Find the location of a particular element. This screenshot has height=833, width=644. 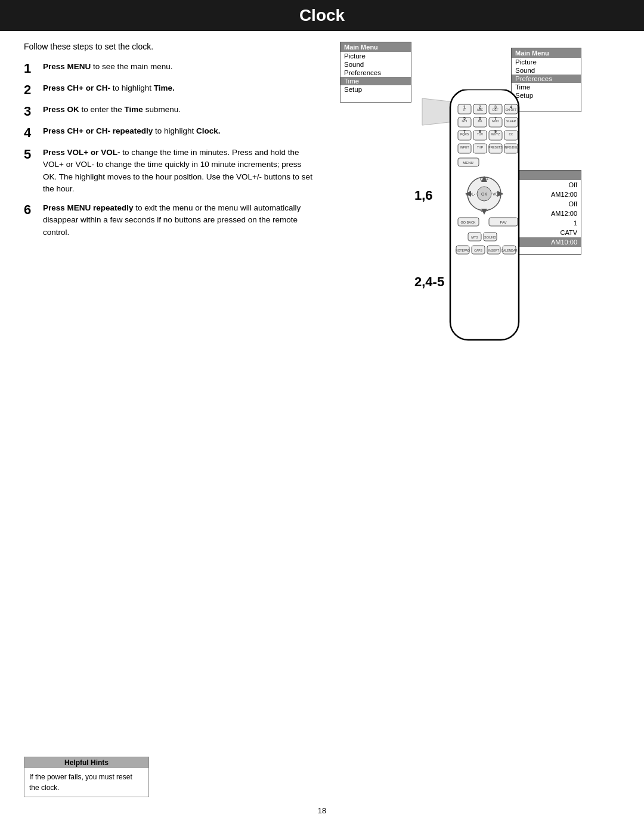

svg-text: MENU is located at coordinates (468, 163).